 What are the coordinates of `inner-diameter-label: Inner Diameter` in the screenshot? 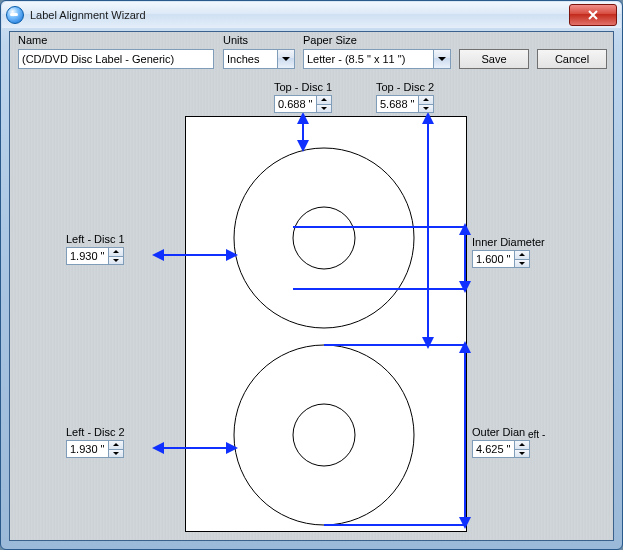 It's located at (508, 242).